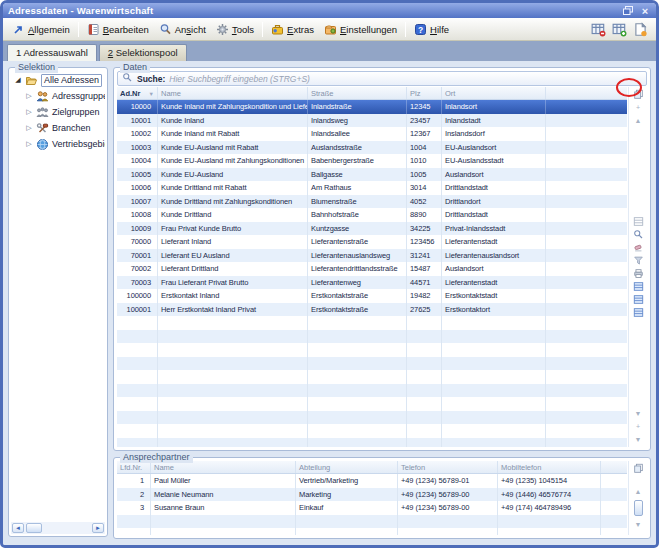 The image size is (659, 548). What do you see at coordinates (58, 144) in the screenshot?
I see `tree-item-vertriebsgebiete: ▷Vertriebsgebiete` at bounding box center [58, 144].